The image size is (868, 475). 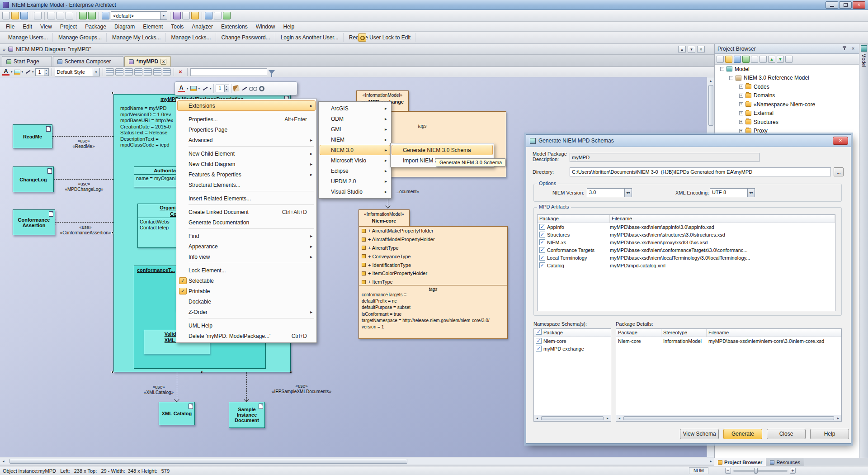 What do you see at coordinates (89, 62) in the screenshot?
I see `document-tab: Schema Composer` at bounding box center [89, 62].